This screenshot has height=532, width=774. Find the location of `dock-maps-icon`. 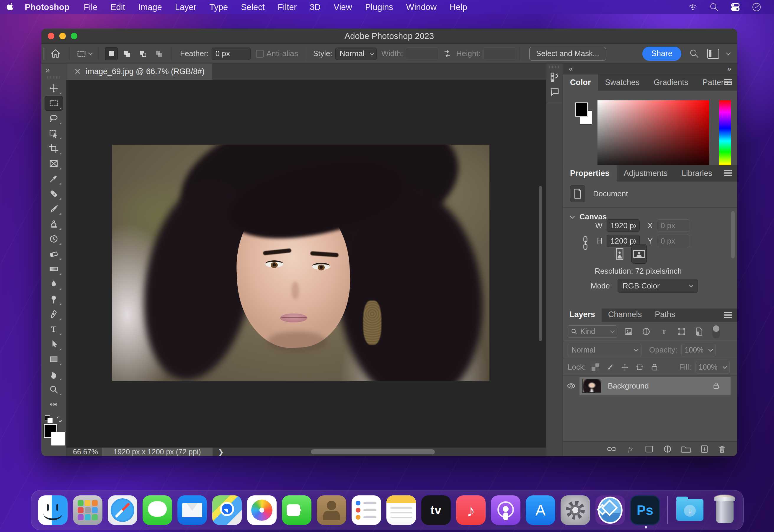

dock-maps-icon is located at coordinates (227, 510).